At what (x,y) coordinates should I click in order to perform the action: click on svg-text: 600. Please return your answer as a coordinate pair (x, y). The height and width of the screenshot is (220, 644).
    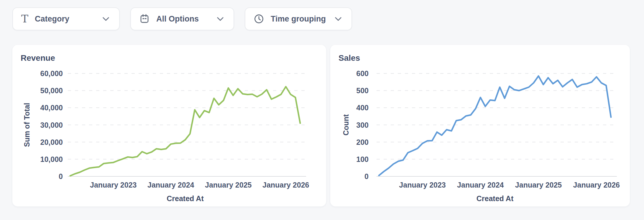
    Looking at the image, I should click on (362, 73).